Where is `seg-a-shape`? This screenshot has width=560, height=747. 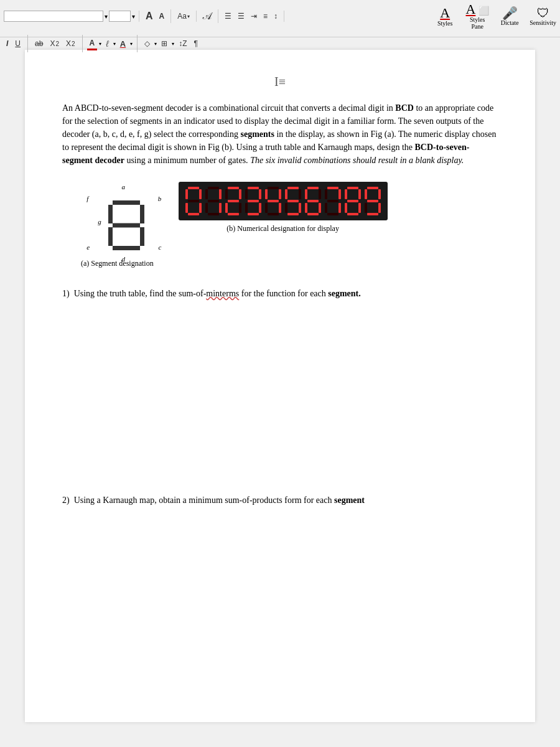 seg-a-shape is located at coordinates (126, 203).